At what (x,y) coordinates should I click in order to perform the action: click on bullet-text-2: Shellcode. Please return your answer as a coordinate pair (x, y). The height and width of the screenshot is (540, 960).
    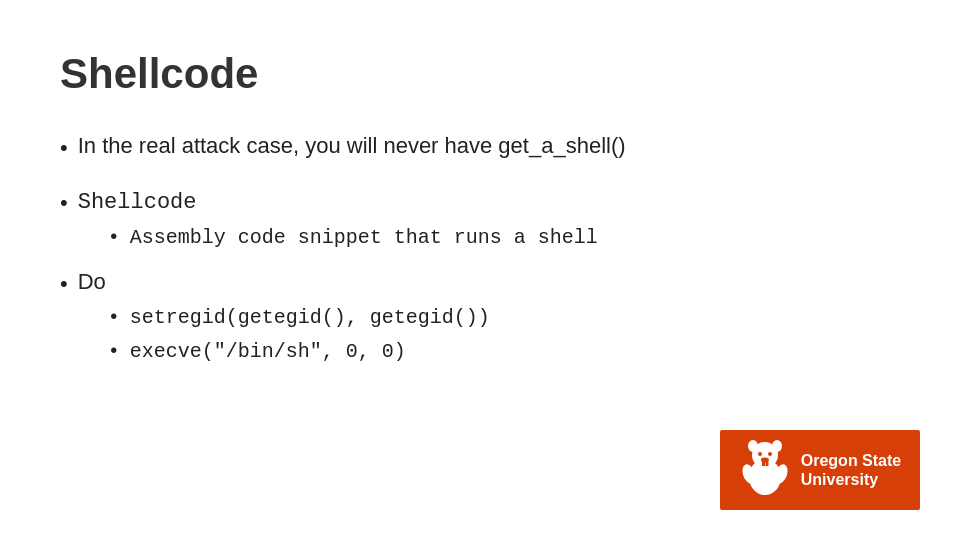
    Looking at the image, I should click on (138, 202).